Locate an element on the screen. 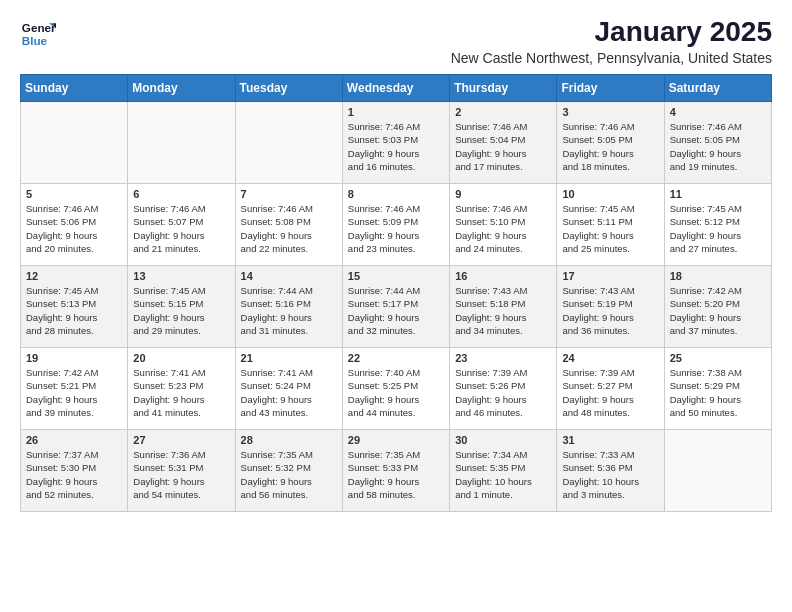 Image resolution: width=792 pixels, height=612 pixels. weekday-header-cell: Tuesday is located at coordinates (288, 88).